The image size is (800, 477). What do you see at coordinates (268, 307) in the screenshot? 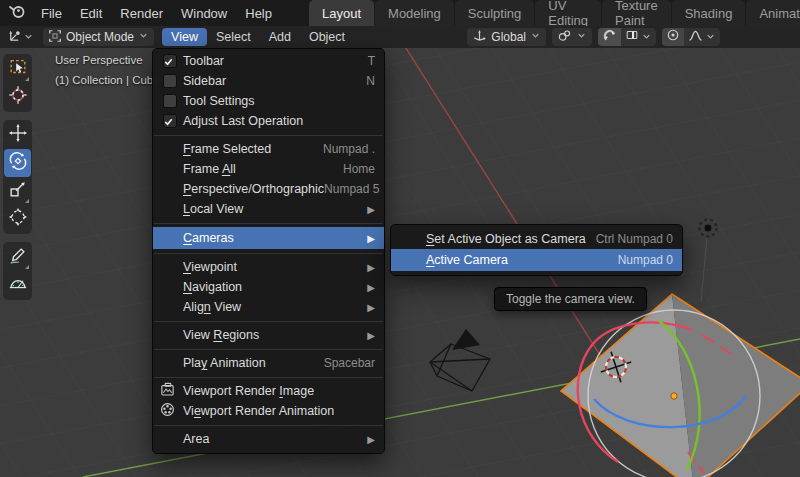
I see `menu-item-align-view: Align View▶` at bounding box center [268, 307].